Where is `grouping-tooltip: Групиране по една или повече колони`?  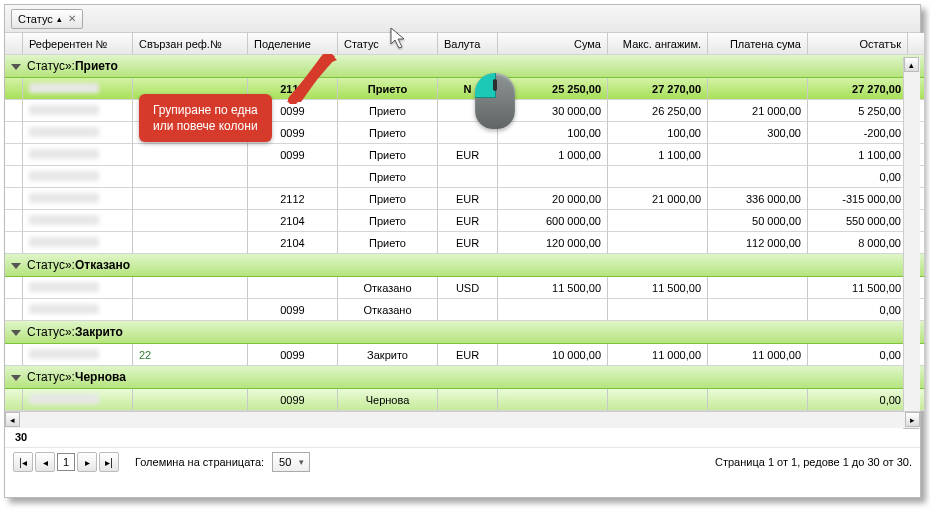
grouping-tooltip: Групиране по една или повече колони is located at coordinates (206, 118).